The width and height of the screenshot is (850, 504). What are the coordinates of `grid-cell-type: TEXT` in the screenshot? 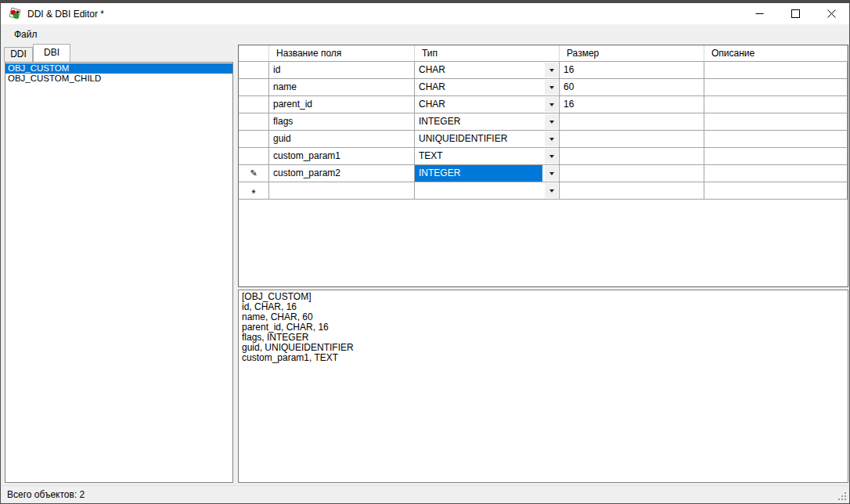 It's located at (487, 157).